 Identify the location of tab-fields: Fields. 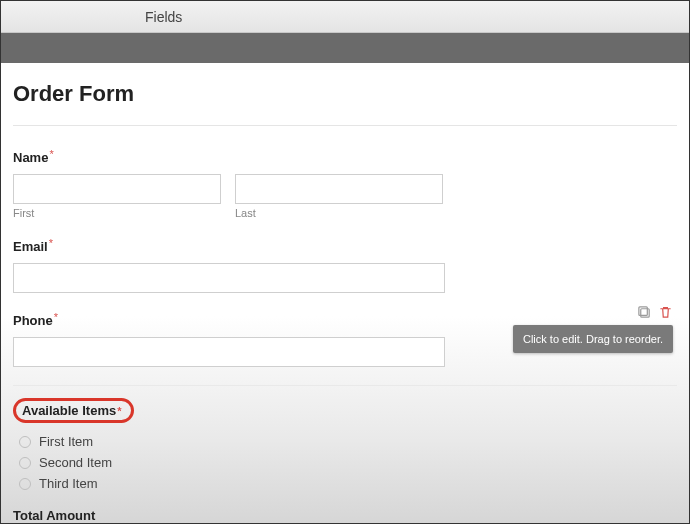
(164, 17).